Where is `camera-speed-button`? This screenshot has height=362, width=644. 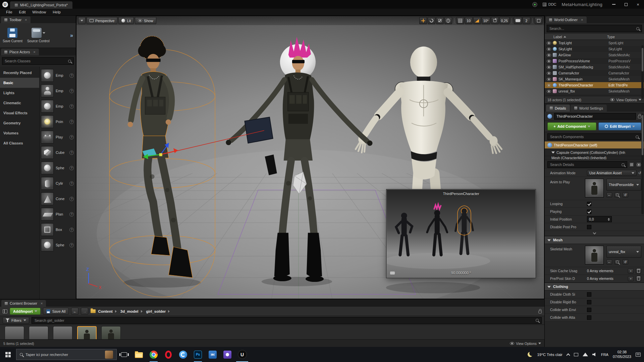
camera-speed-button is located at coordinates (518, 21).